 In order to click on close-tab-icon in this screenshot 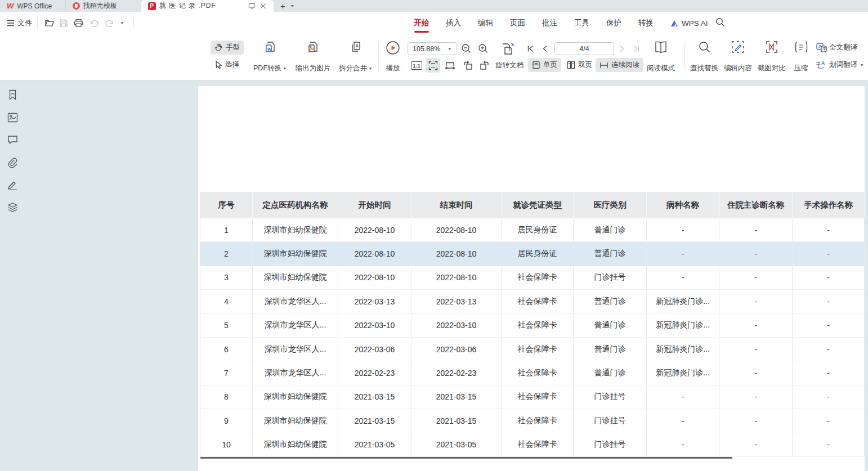, I will do `click(263, 6)`.